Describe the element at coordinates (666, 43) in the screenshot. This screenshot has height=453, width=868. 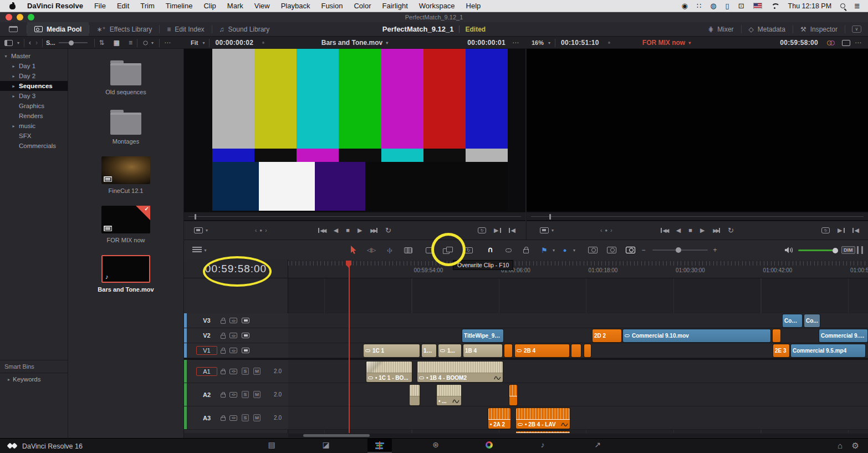
I see `timeline-name-dropdown: FOR MIX now▾` at that location.